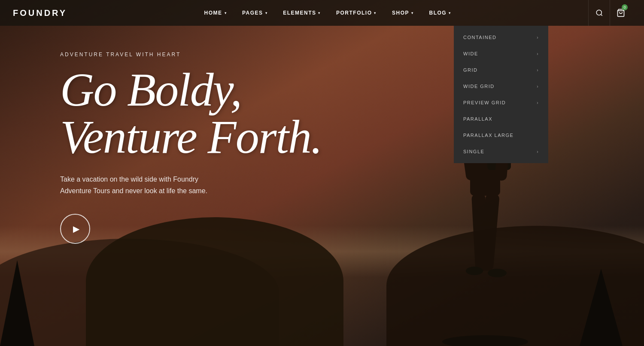 This screenshot has height=346, width=644. I want to click on dropdown-item-grid: GRID ›, so click(501, 70).